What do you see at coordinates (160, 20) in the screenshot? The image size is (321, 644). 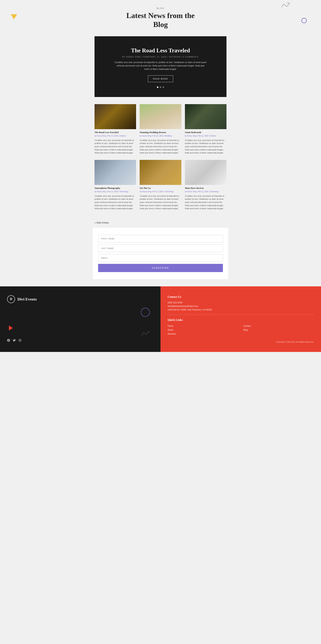 I see `page-title: Latest News from the Blog` at bounding box center [160, 20].